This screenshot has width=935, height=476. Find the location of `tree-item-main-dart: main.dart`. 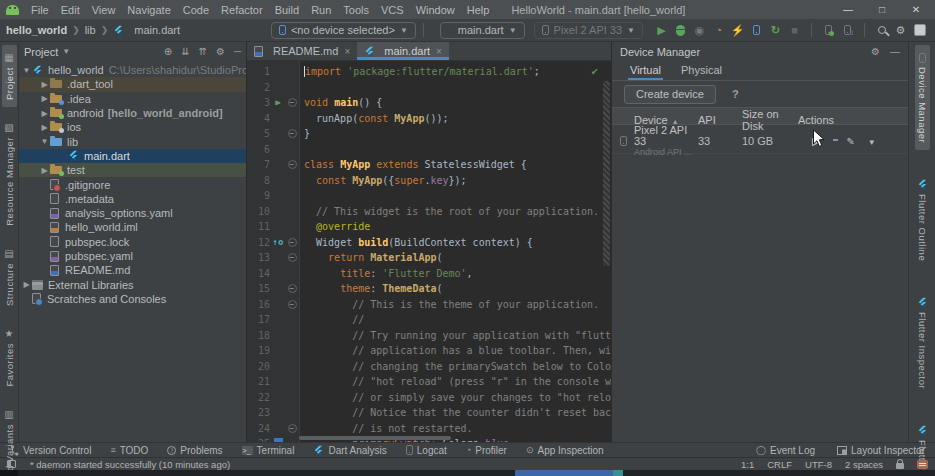

tree-item-main-dart: main.dart is located at coordinates (132, 156).